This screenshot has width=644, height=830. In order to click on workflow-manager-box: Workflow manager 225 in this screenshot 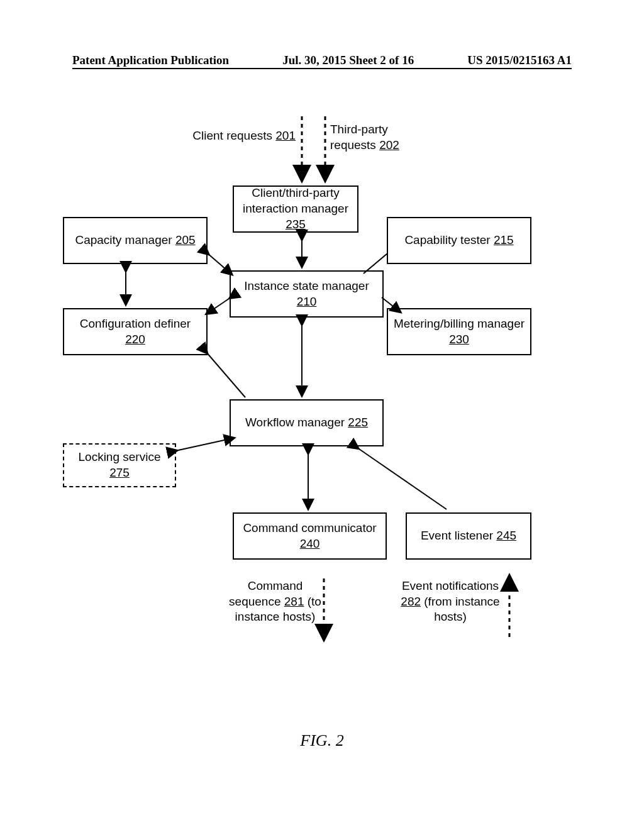, I will do `click(307, 423)`.